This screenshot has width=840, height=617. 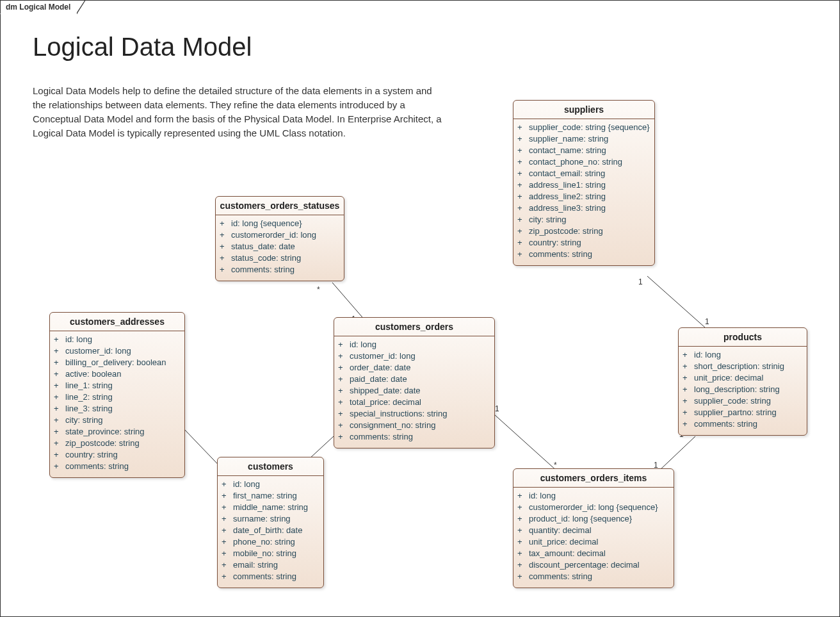 What do you see at coordinates (117, 404) in the screenshot?
I see `entity-attributes: +id: long+customer_id: long+billing_or_d…` at bounding box center [117, 404].